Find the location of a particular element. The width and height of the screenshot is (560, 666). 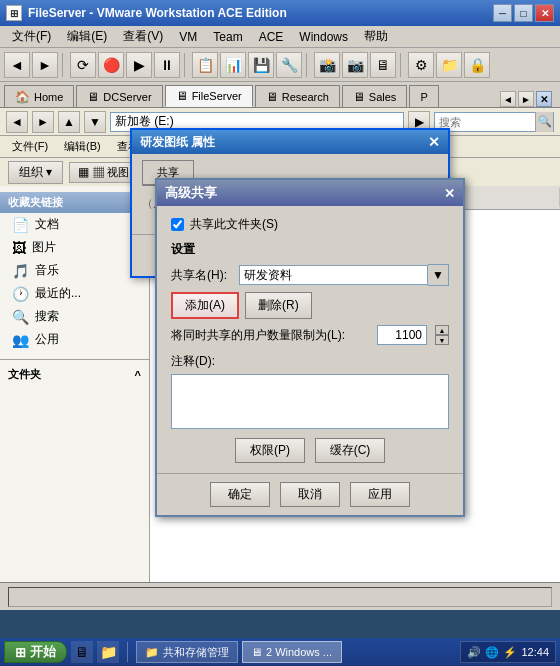

menu-ace: ACE is located at coordinates (272, 37).